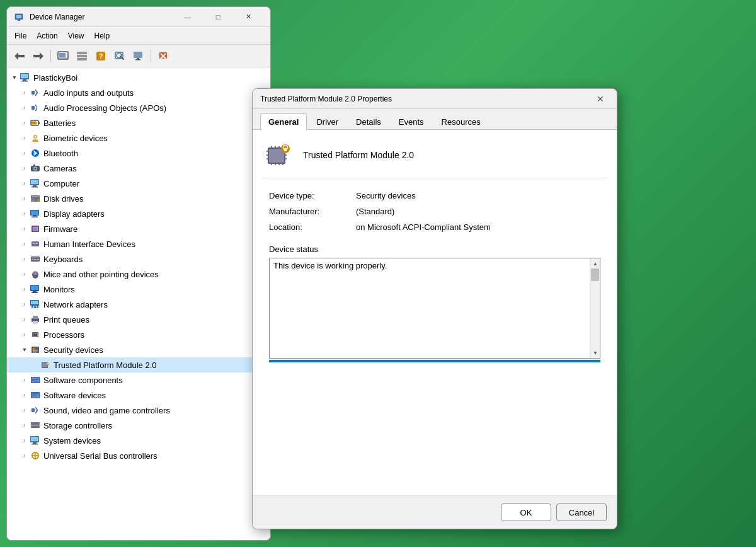  I want to click on close-button: ✕, so click(248, 17).